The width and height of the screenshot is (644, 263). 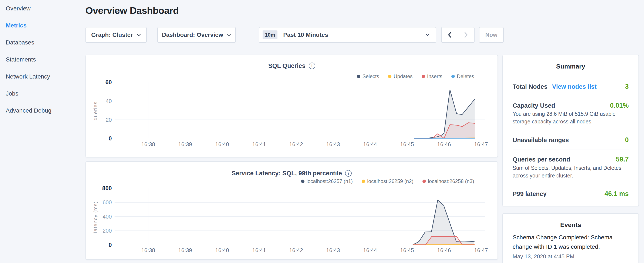 I want to click on controls-divider, so click(x=247, y=35).